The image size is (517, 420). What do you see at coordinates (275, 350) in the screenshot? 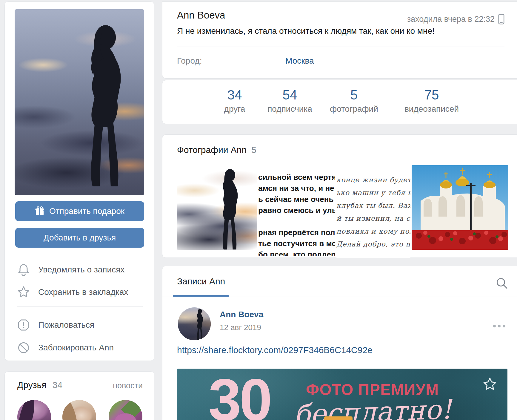
I see `post-link: https://share.flocktory.com/0297F346B6C1…` at bounding box center [275, 350].